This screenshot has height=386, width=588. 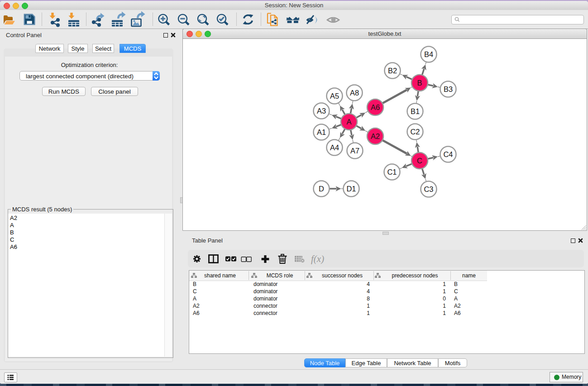 I want to click on svg-text: B2, so click(x=392, y=71).